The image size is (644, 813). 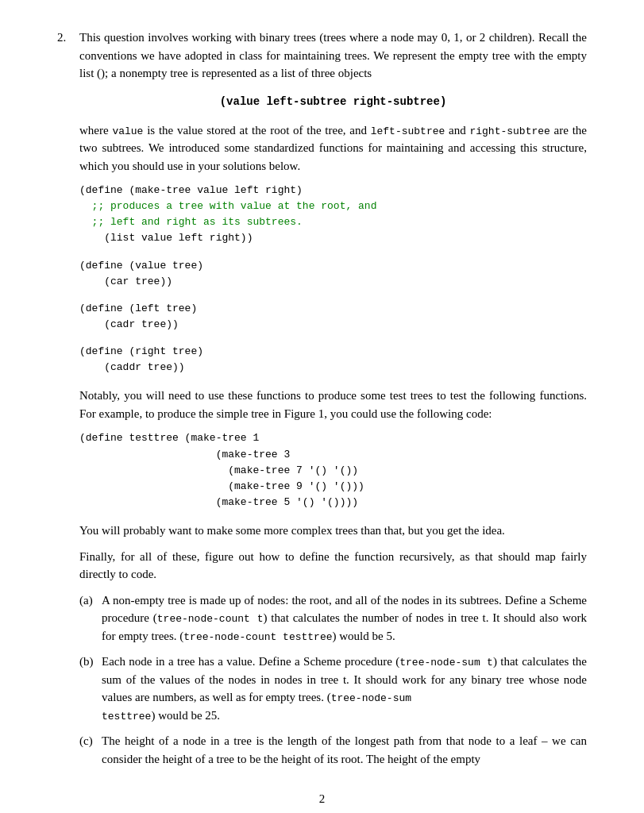 I want to click on intro-p2-left-code: left-subtree, so click(x=408, y=132).